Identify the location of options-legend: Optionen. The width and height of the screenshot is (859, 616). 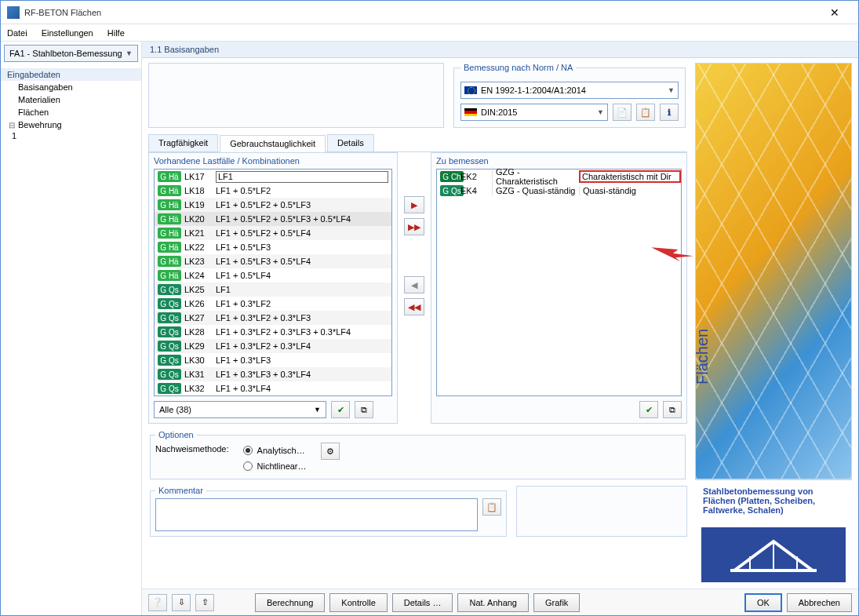
(176, 435).